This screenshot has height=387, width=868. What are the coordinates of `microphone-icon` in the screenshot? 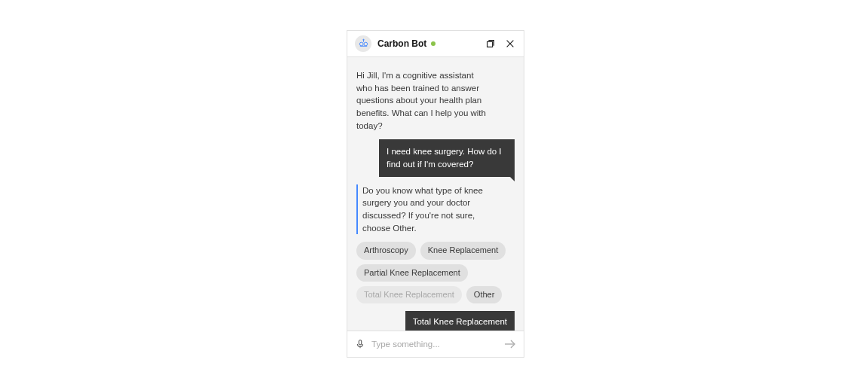 It's located at (360, 344).